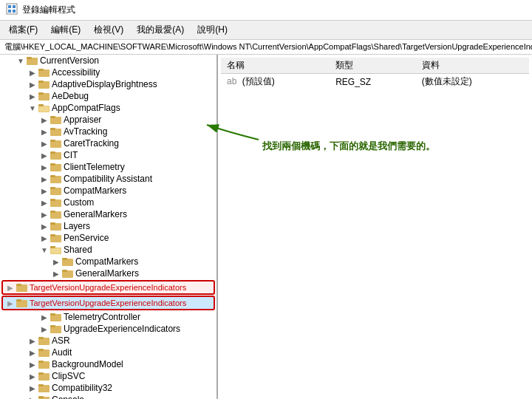 The width and height of the screenshot is (532, 399). I want to click on tree-item-appcompatflags: ▼ AppCompatFlags, so click(108, 108).